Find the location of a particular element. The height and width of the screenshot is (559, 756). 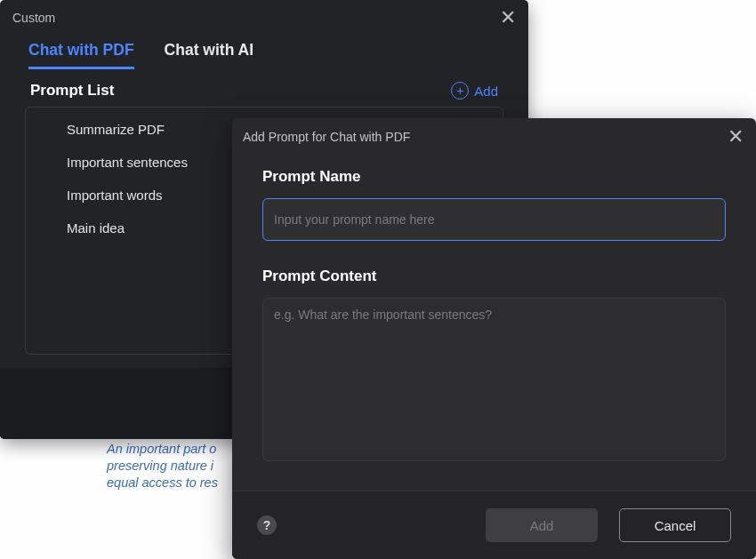

help-icon: ? is located at coordinates (267, 525).